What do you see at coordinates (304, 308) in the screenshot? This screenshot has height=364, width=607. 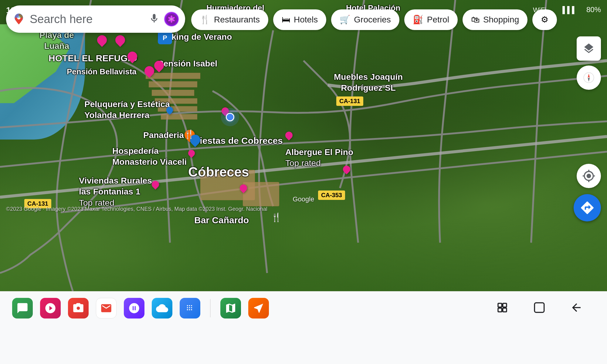 I see `app-icons-row` at bounding box center [304, 308].